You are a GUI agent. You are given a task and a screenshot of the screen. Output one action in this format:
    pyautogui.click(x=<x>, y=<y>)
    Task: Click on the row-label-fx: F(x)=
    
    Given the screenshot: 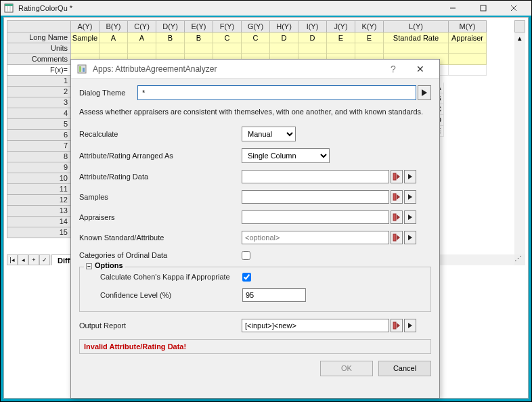 What is the action you would take?
    pyautogui.click(x=39, y=70)
    